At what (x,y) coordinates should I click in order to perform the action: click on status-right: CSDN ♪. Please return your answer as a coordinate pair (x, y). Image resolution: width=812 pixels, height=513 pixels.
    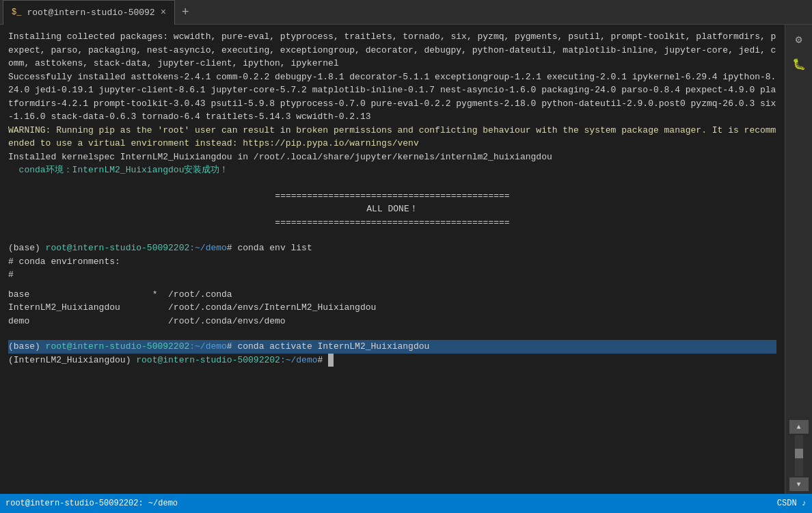
    Looking at the image, I should click on (791, 503).